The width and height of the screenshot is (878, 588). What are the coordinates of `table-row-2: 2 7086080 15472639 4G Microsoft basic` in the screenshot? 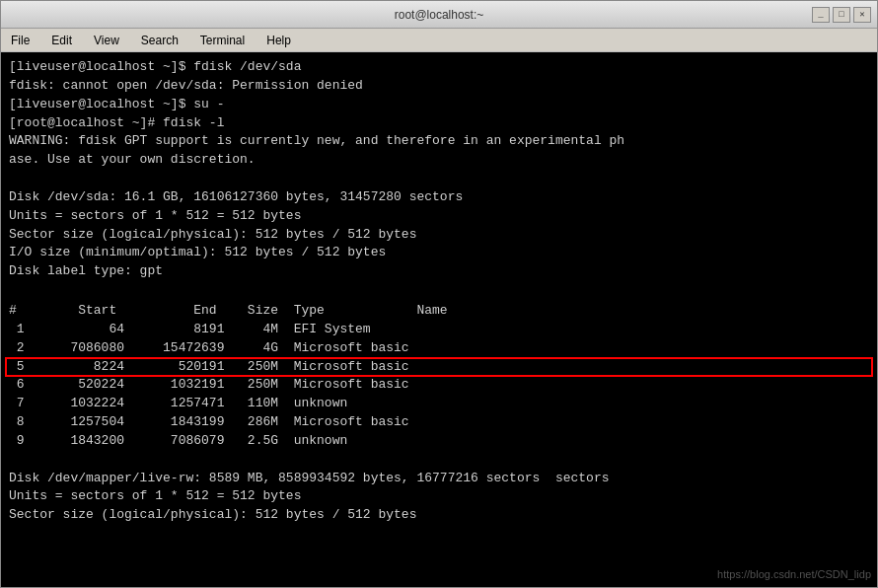 It's located at (439, 349).